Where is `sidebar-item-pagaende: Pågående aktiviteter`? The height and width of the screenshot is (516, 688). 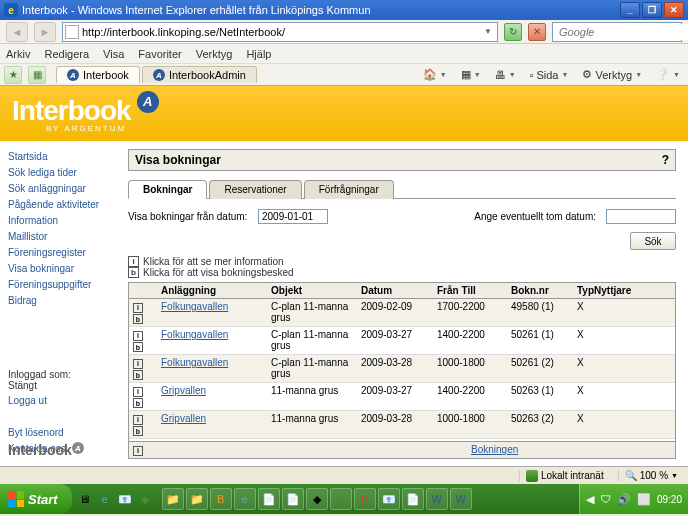 sidebar-item-pagaende: Pågående aktiviteter is located at coordinates (60, 205).